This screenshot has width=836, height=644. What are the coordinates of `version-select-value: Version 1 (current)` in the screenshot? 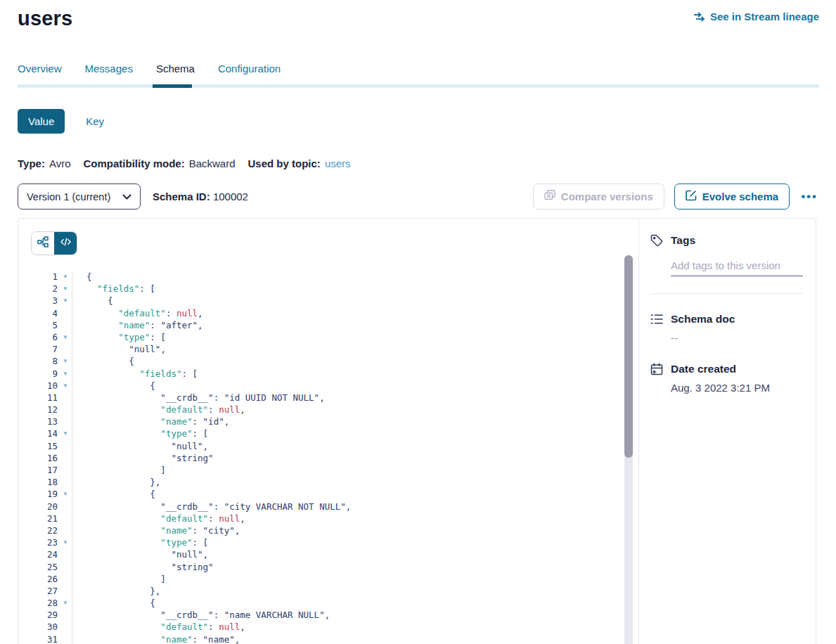 It's located at (69, 197).